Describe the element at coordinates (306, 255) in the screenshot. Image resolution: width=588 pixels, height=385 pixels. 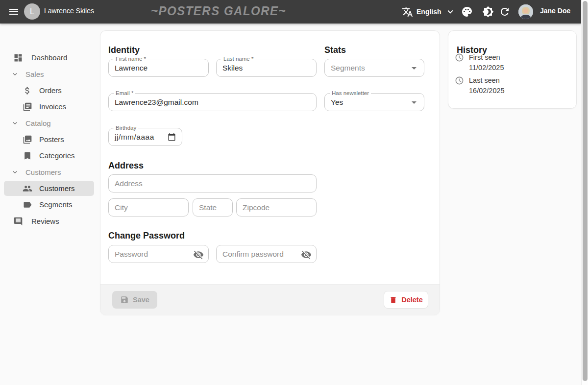
I see `confirm-password-visibility-toggle` at that location.